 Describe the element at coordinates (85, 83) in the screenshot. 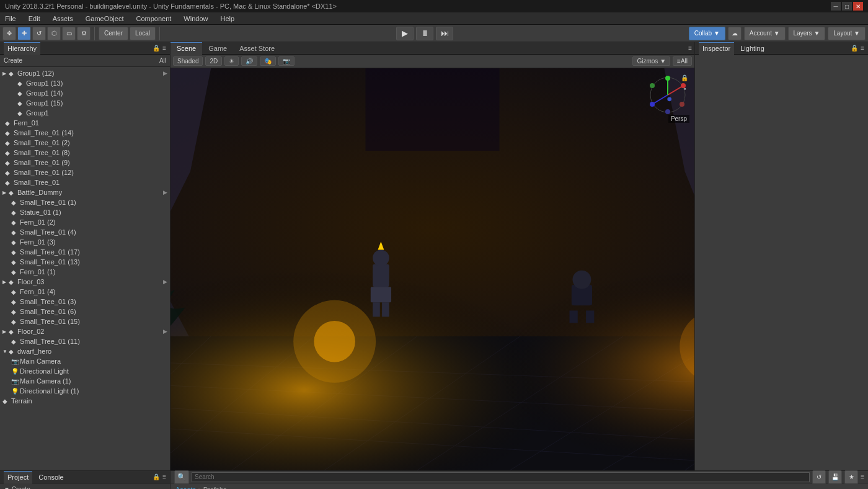

I see `list-item: ◆ Group1 (13)` at that location.